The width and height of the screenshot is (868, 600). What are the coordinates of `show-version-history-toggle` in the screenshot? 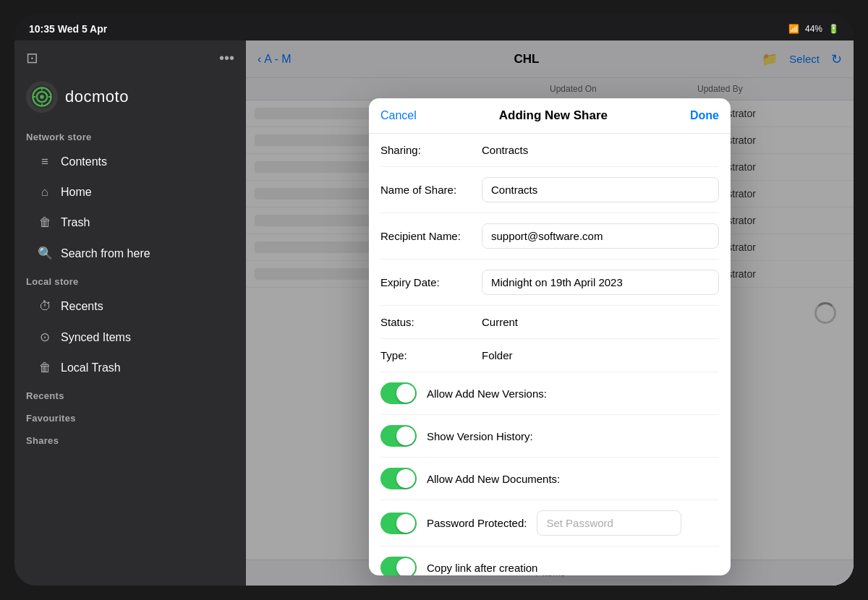 It's located at (399, 436).